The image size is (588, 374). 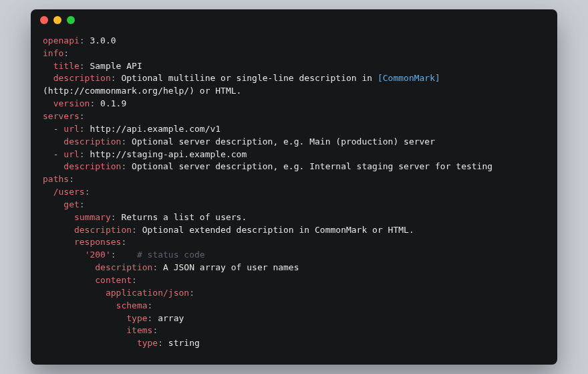 I want to click on key-version: version, so click(x=72, y=103).